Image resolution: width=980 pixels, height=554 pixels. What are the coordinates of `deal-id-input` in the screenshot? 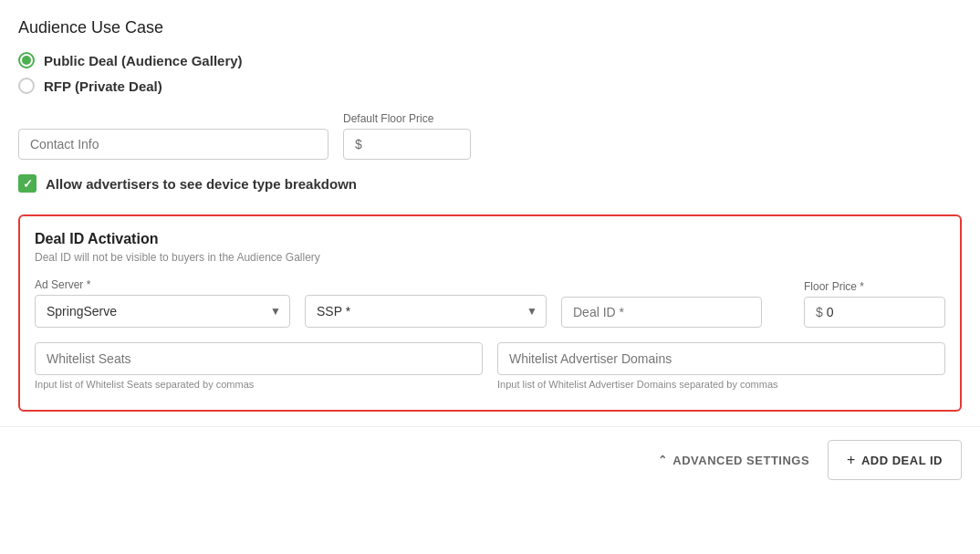 It's located at (662, 312).